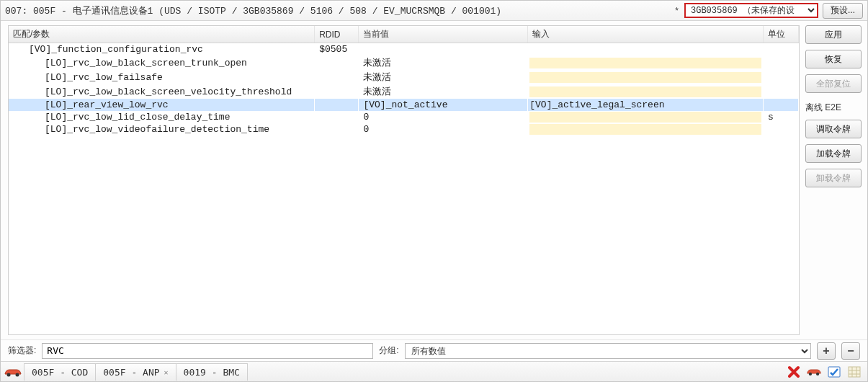 The image size is (868, 382). What do you see at coordinates (161, 50) in the screenshot?
I see `param-name-cell: [VO]_function_configuration_rvc` at bounding box center [161, 50].